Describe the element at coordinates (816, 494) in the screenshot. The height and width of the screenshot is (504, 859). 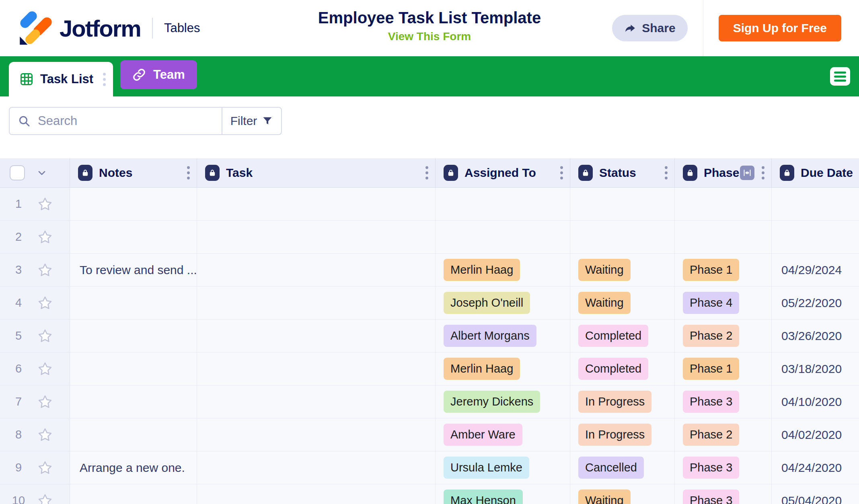
I see `cell-due: 05/04/2020` at that location.